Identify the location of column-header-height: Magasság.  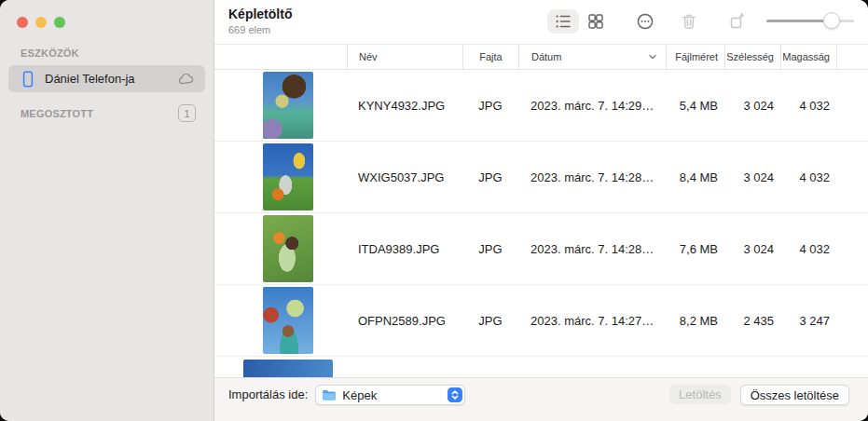
(808, 57).